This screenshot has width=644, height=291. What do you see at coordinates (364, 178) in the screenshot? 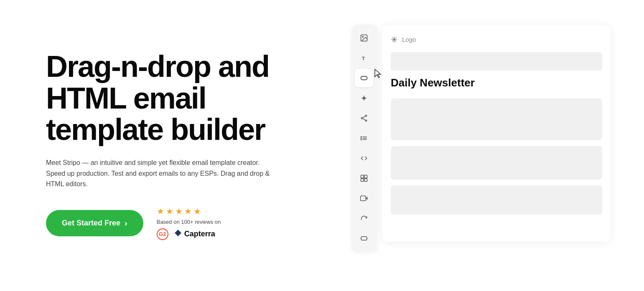
I see `toolbar-block` at bounding box center [364, 178].